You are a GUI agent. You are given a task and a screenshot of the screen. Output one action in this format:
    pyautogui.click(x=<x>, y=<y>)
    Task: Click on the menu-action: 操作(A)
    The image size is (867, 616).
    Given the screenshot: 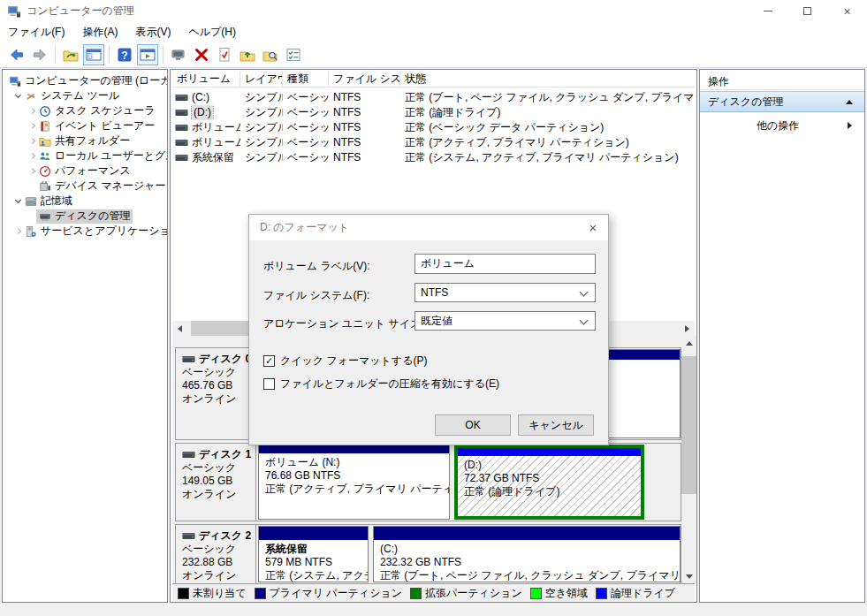 What is the action you would take?
    pyautogui.click(x=100, y=32)
    